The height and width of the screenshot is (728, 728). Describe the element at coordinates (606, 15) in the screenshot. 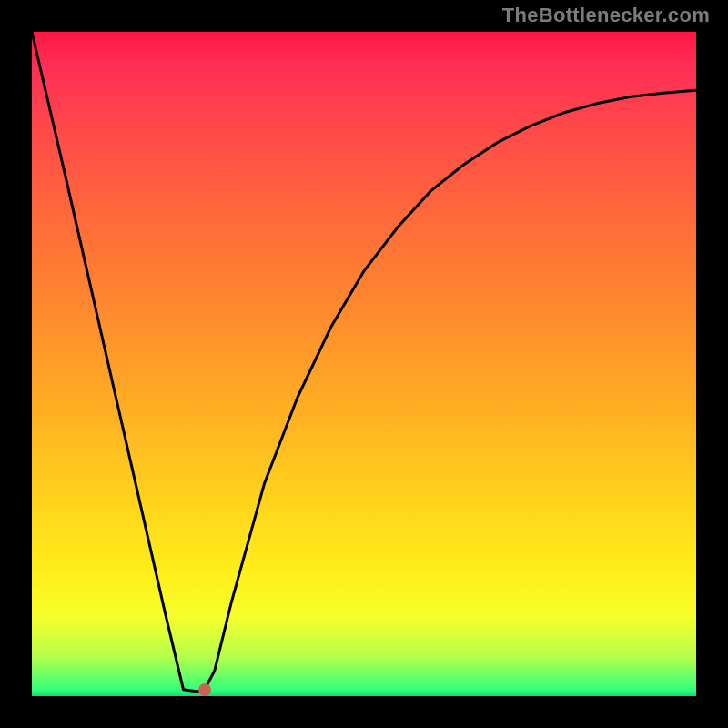

I see `attribution-text: TheBottlenecker.com` at that location.